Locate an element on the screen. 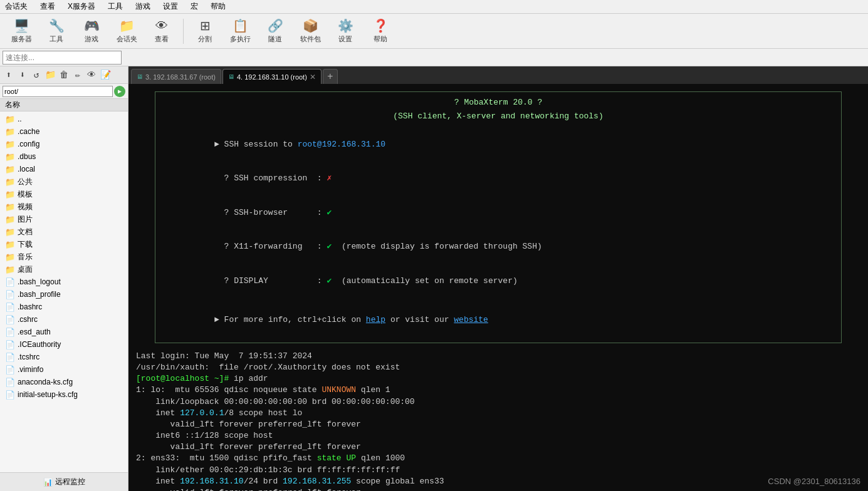  sidebar-btn-view: 👁 is located at coordinates (92, 75).